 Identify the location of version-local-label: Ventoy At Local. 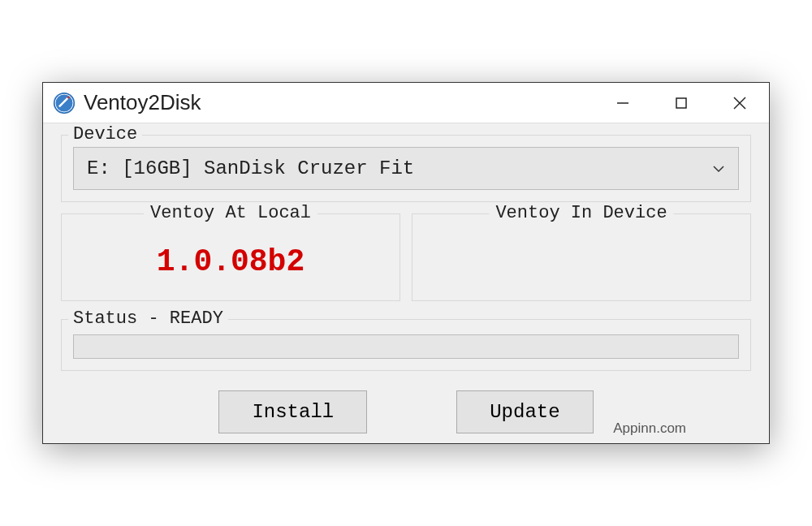
(231, 213).